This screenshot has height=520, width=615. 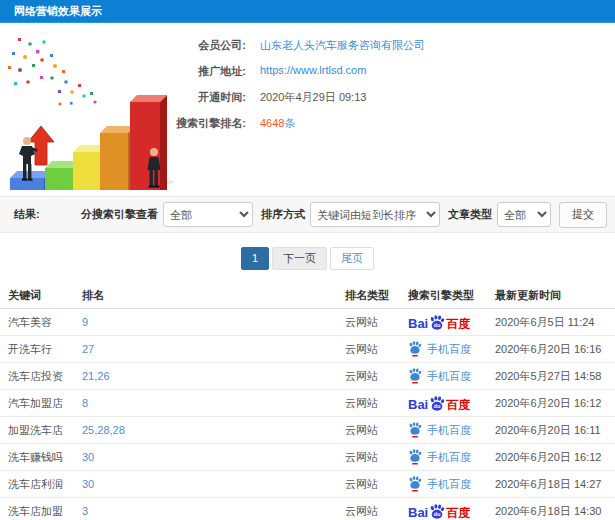 What do you see at coordinates (52, 72) in the screenshot?
I see `confetti-dots-icon` at bounding box center [52, 72].